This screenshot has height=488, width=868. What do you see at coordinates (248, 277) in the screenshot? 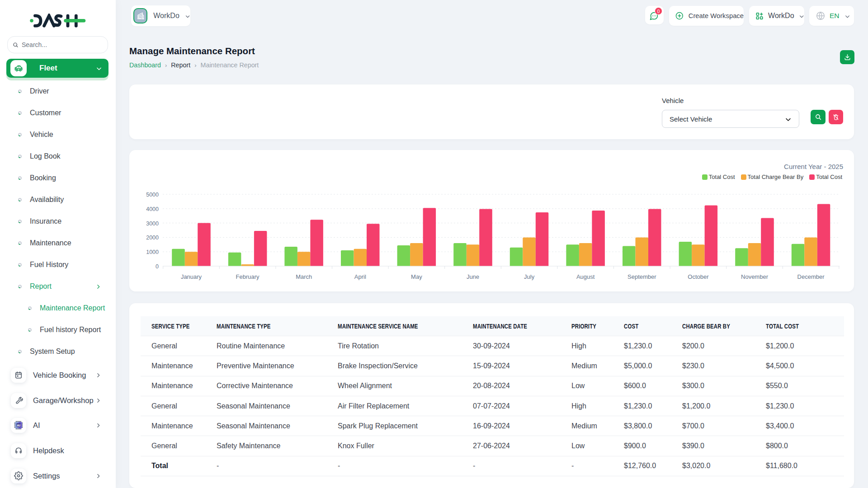
I see `svg-text: February` at bounding box center [248, 277].